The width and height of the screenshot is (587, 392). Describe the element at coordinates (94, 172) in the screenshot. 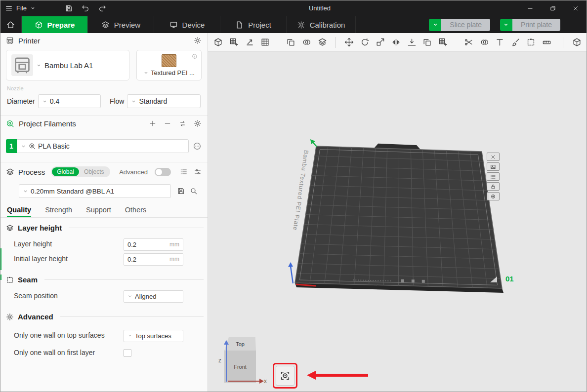

I see `scope-objects: Objects` at that location.